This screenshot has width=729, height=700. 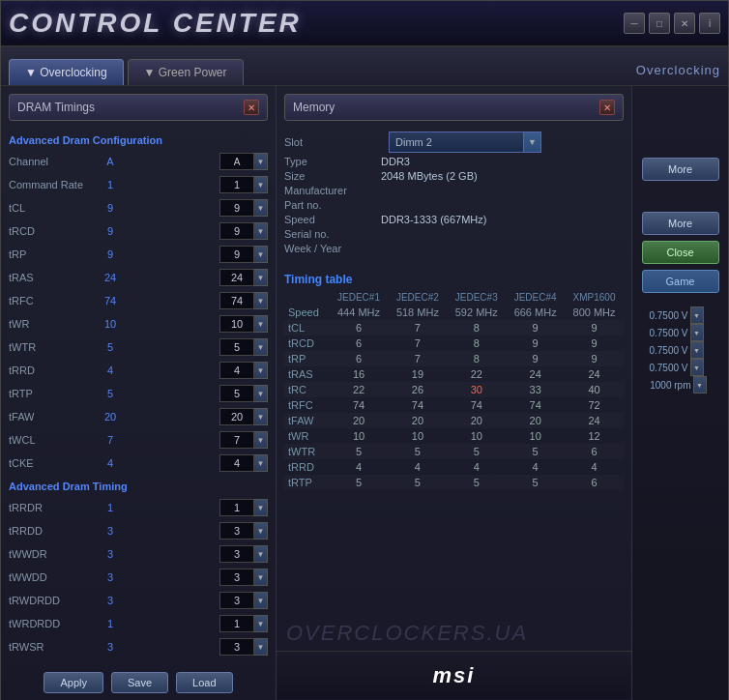 What do you see at coordinates (237, 161) in the screenshot?
I see `channel-select: AB` at bounding box center [237, 161].